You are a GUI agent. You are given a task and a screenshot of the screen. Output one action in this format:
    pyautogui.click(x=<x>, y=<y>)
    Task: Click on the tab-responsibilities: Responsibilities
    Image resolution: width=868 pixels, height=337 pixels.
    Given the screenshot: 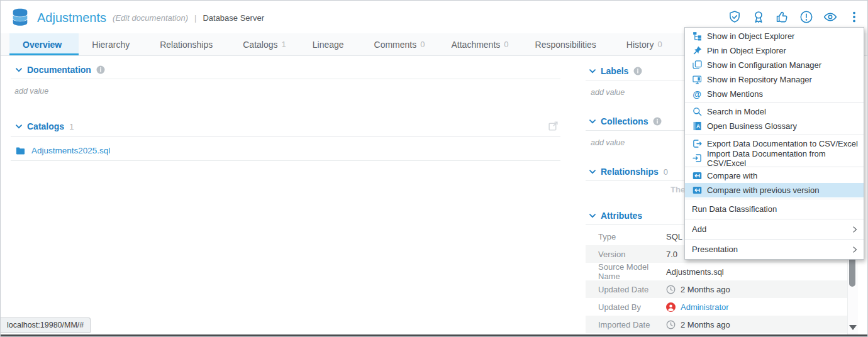 What is the action you would take?
    pyautogui.click(x=567, y=44)
    